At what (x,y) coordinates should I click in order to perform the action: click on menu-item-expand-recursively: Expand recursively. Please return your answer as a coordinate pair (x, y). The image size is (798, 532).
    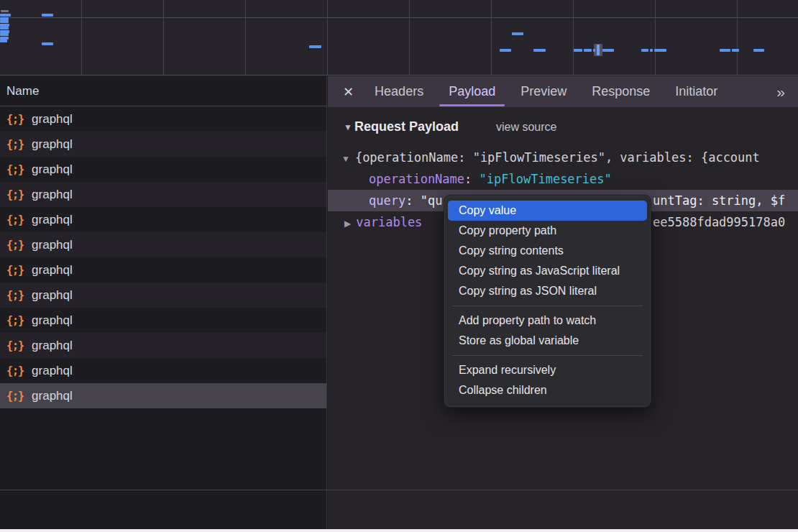
    Looking at the image, I should click on (548, 370).